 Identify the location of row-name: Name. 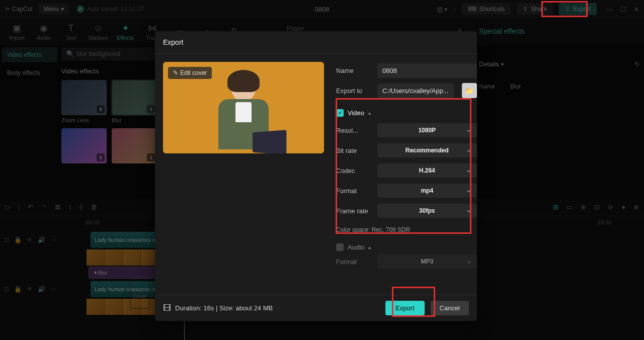
(407, 70).